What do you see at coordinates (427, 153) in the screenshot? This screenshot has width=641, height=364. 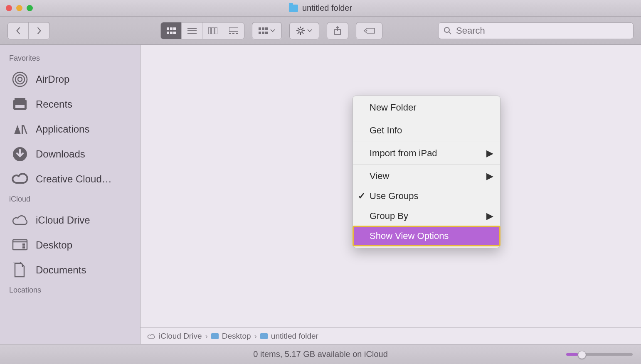 I see `menu-item-import-from-ipad: Import from iPad▶` at bounding box center [427, 153].